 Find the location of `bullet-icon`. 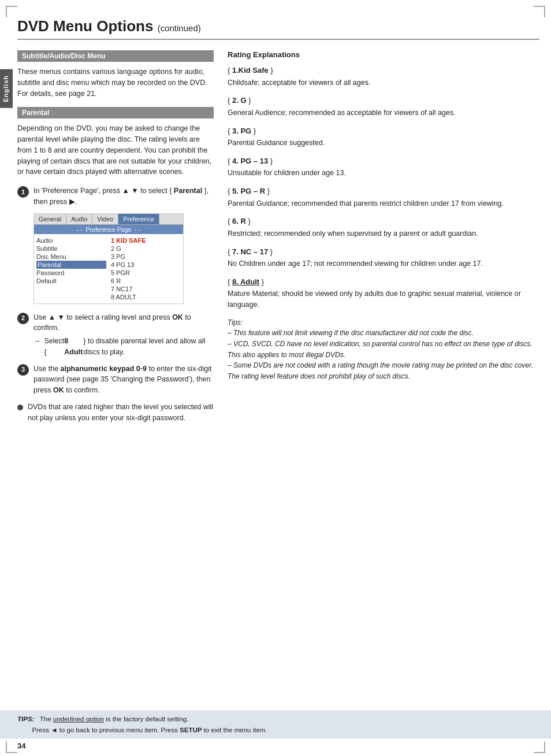

bullet-icon is located at coordinates (20, 407).